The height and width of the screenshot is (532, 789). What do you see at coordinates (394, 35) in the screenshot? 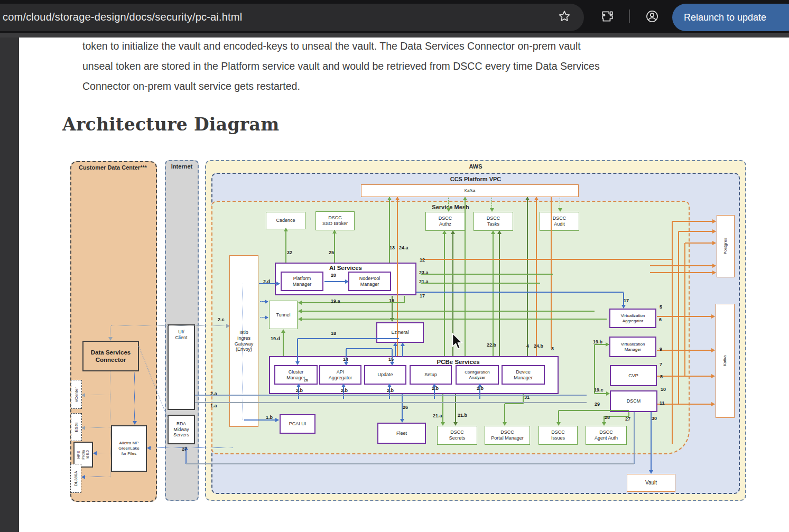
I see `toolbar-shadow-band` at bounding box center [394, 35].